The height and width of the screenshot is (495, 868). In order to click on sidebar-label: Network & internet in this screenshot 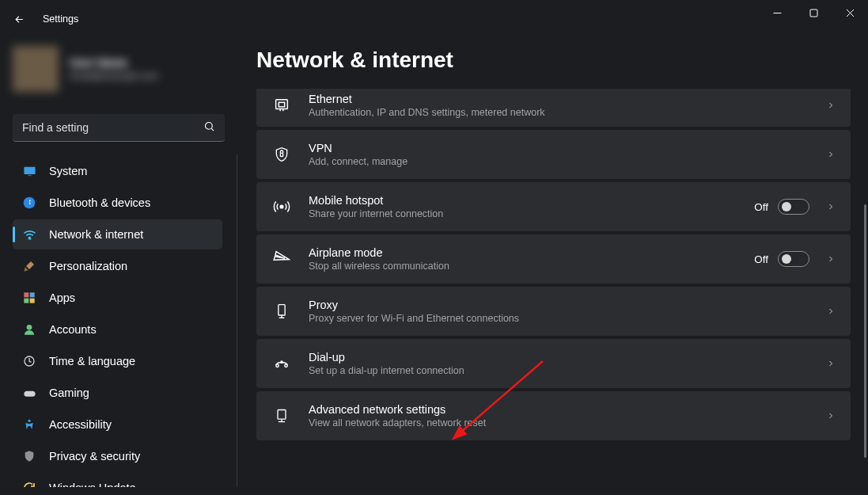, I will do `click(97, 234)`.